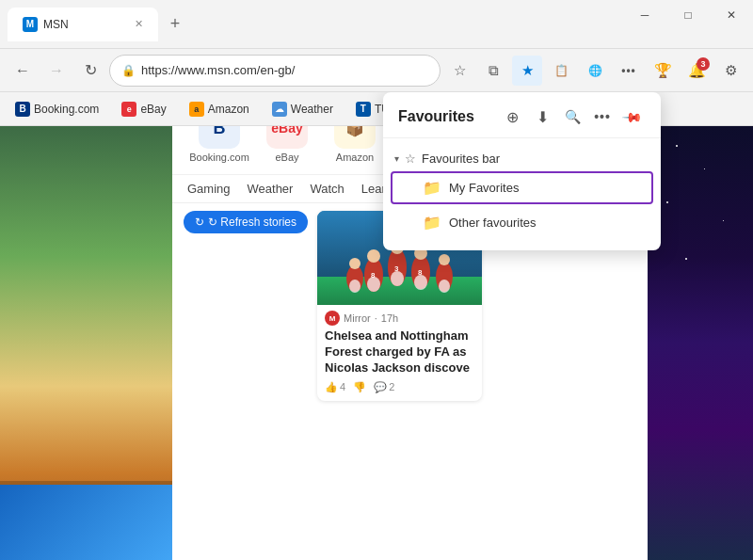  Describe the element at coordinates (697, 71) in the screenshot. I see `notifications-button: 🔔 3` at that location.